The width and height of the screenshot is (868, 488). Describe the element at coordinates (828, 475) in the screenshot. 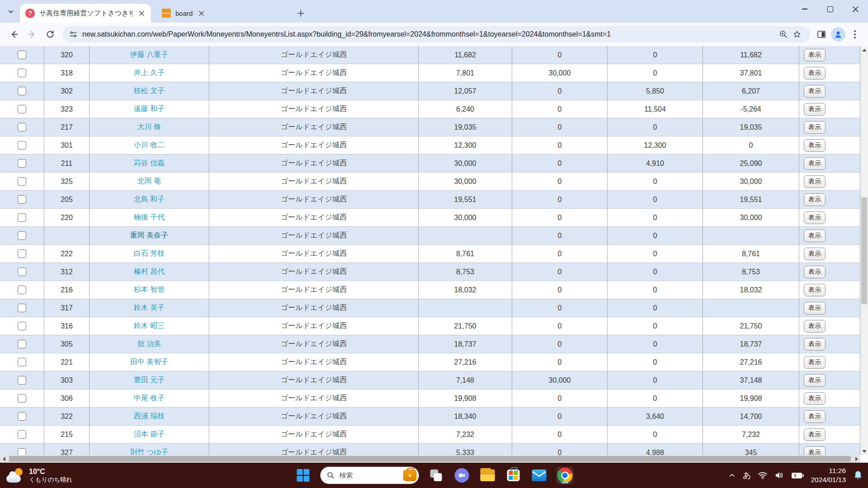

I see `taskbar-clock: 11:26 2024/01/13` at that location.